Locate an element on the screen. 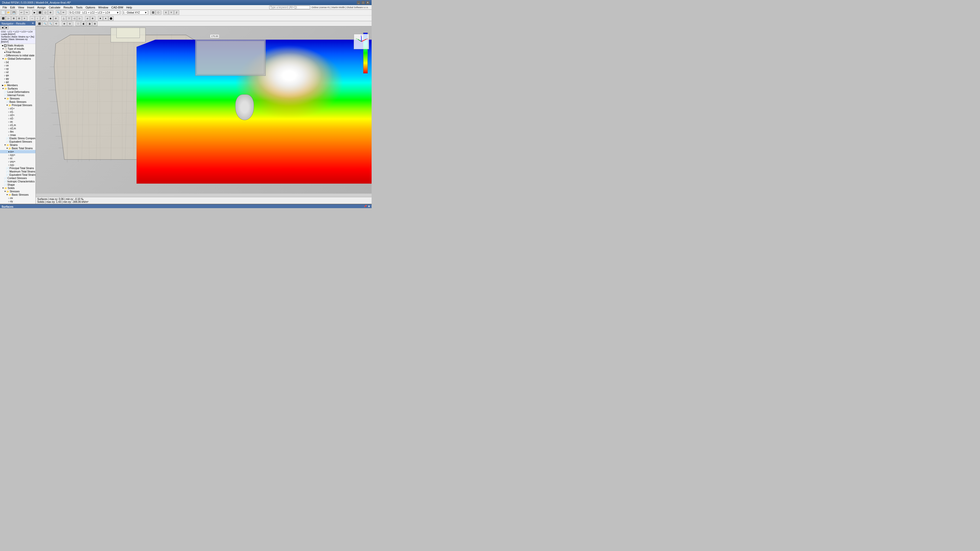 The image size is (980, 551). bottom-close-btn: ✕ is located at coordinates (369, 206).